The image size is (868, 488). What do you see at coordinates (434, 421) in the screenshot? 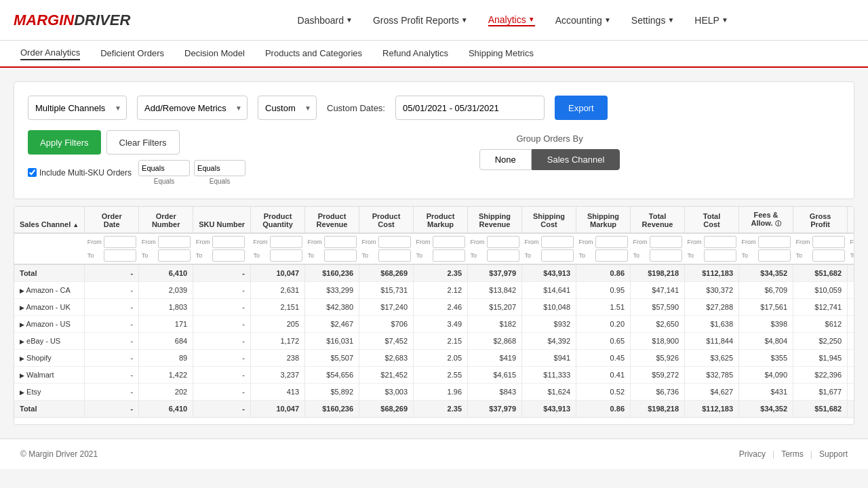
I see `table-scroll-bar` at bounding box center [434, 421].